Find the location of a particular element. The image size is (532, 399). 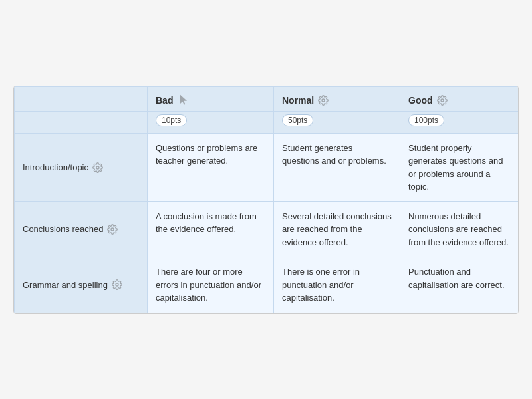

points-header-row: 10pts 50pts 100pts is located at coordinates (267, 122).